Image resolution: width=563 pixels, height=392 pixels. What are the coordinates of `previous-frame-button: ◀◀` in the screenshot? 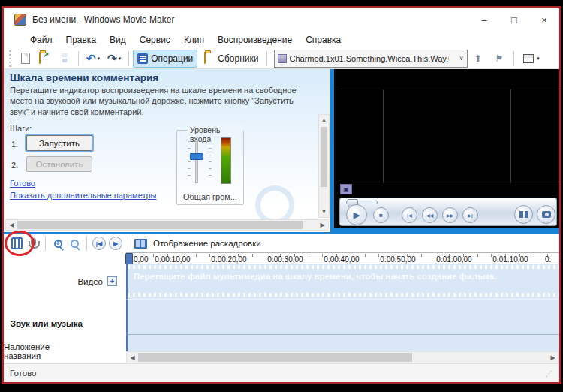 It's located at (429, 215).